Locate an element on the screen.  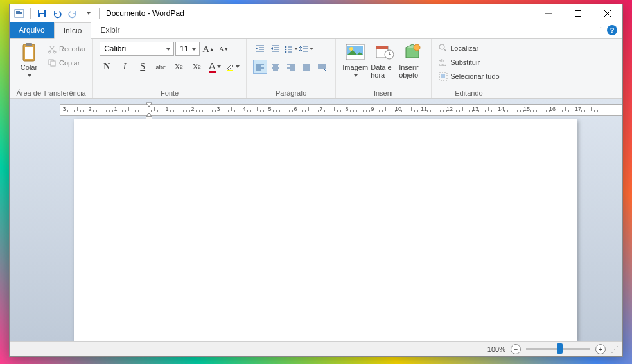
save-icon is located at coordinates (42, 13).